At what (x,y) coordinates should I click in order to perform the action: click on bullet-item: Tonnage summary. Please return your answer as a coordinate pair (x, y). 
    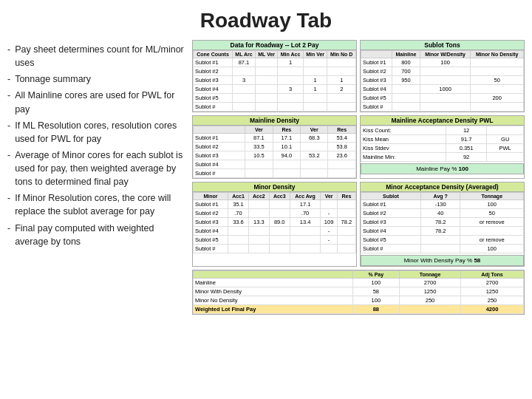
    Looking at the image, I should click on (96, 79).